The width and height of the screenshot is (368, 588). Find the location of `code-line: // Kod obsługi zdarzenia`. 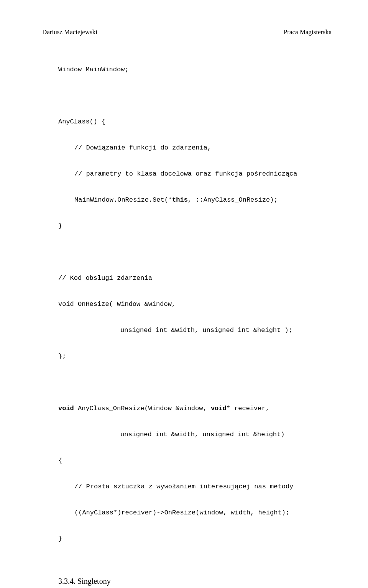

code-line: // Kod obsługi zdarzenia is located at coordinates (105, 278).